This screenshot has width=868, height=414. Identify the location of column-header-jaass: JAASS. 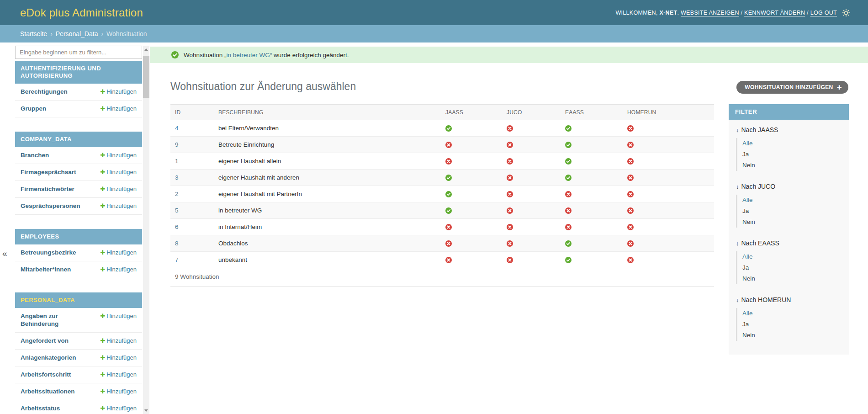
(471, 112).